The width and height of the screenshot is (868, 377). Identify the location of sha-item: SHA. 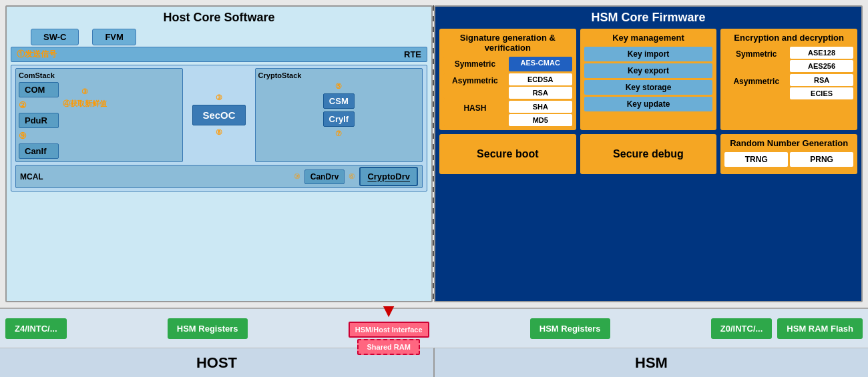
(541, 107).